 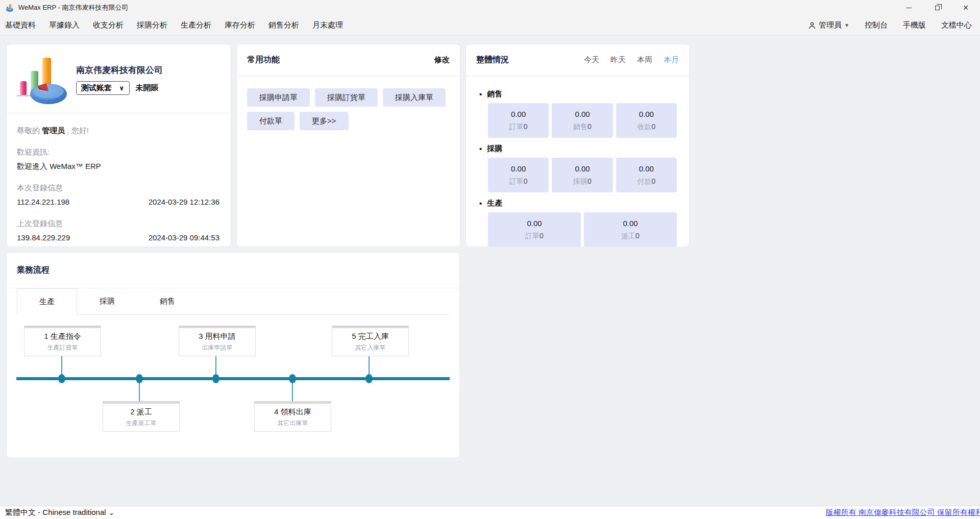 I want to click on common-functions-title: 常用功能, so click(x=263, y=60).